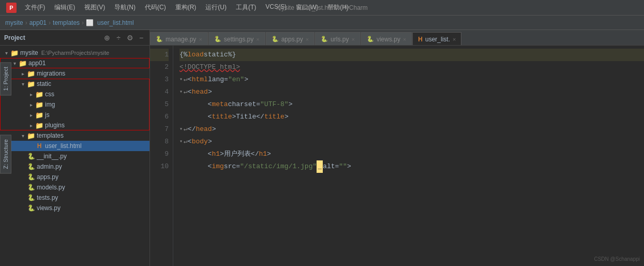  Describe the element at coordinates (159, 105) in the screenshot. I see `line-number-5: 5` at that location.